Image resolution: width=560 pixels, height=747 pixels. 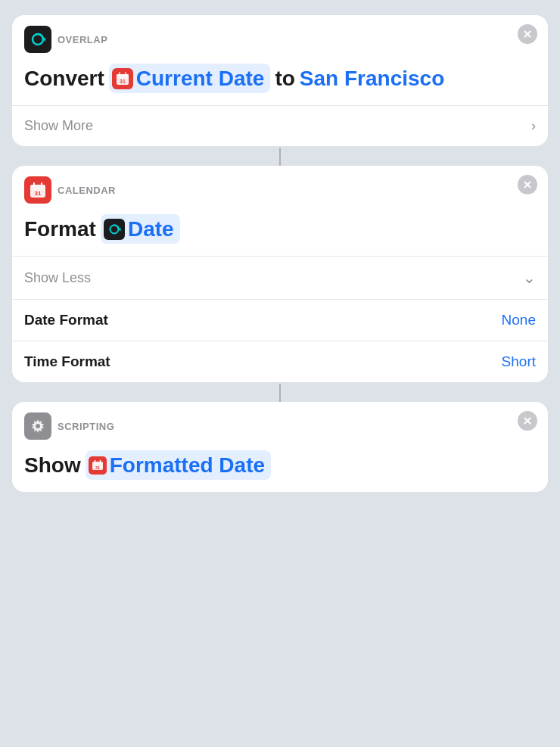 What do you see at coordinates (114, 229) in the screenshot?
I see `overlap-icon-in-token` at bounding box center [114, 229].